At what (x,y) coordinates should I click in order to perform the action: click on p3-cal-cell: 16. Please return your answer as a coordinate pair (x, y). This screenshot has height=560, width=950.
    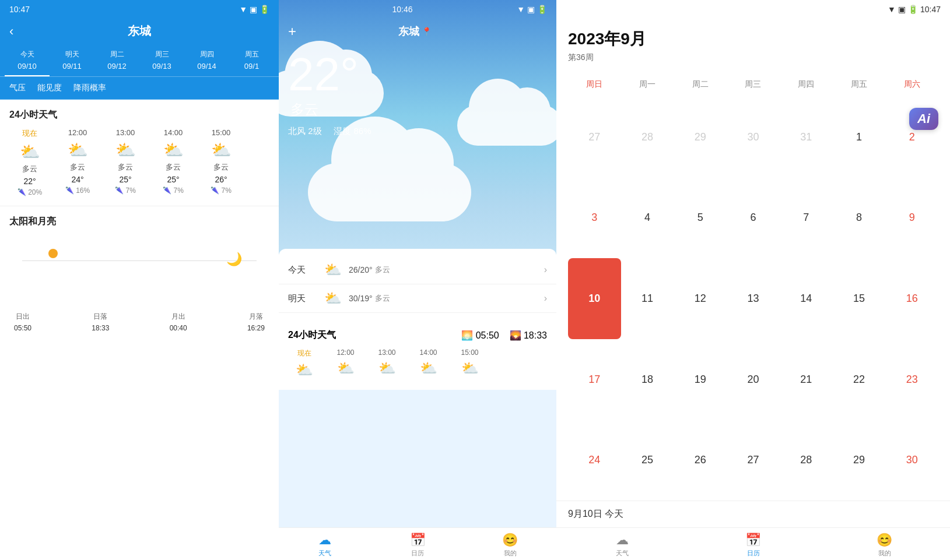
    Looking at the image, I should click on (912, 298).